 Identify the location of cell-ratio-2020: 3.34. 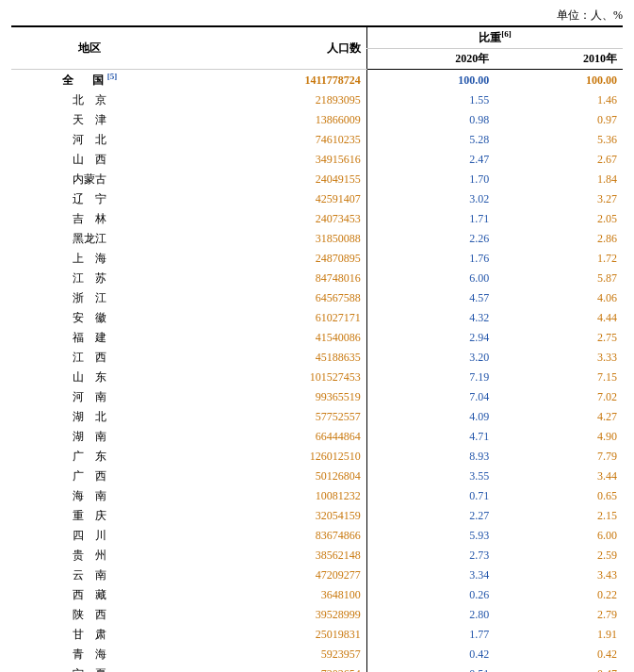
(431, 575).